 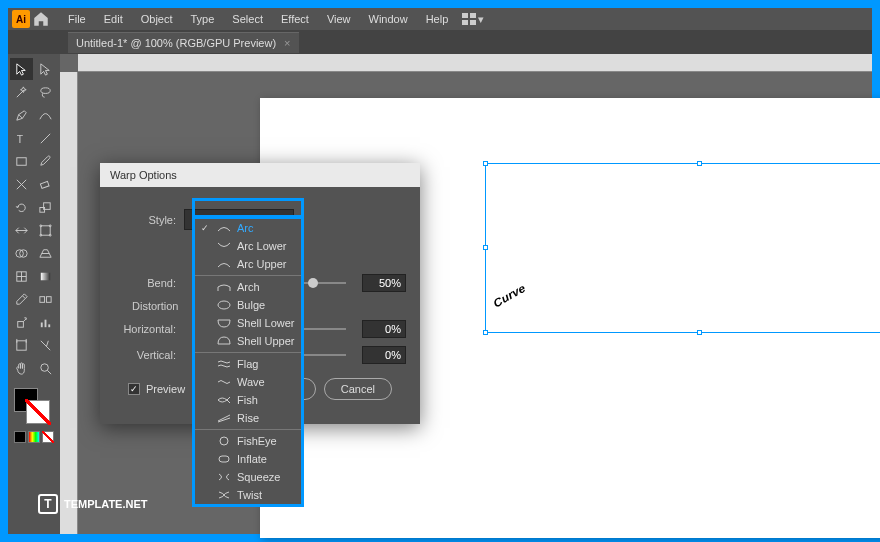 What do you see at coordinates (248, 441) in the screenshot?
I see `style-option-fisheye: FishEye` at bounding box center [248, 441].